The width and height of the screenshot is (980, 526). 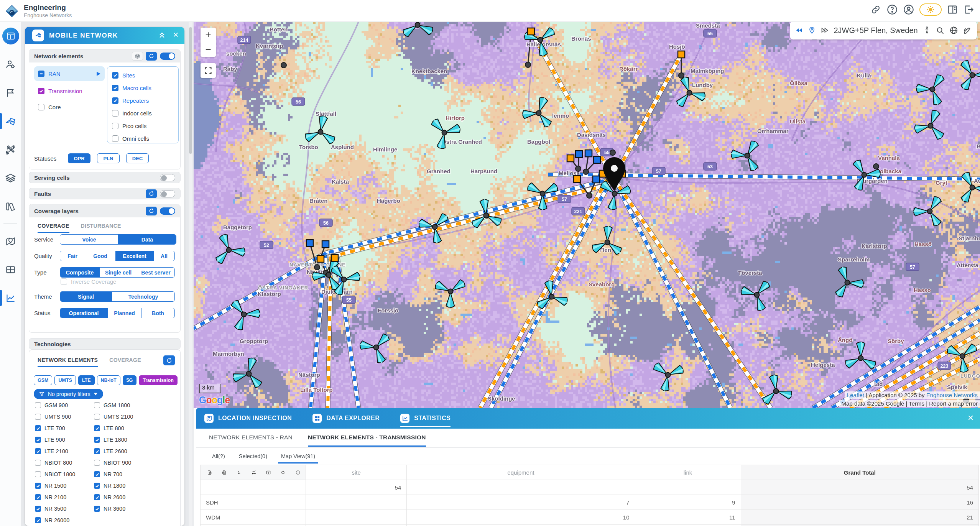 What do you see at coordinates (51, 405) in the screenshot?
I see `band-gsm-900: GSM 900` at bounding box center [51, 405].